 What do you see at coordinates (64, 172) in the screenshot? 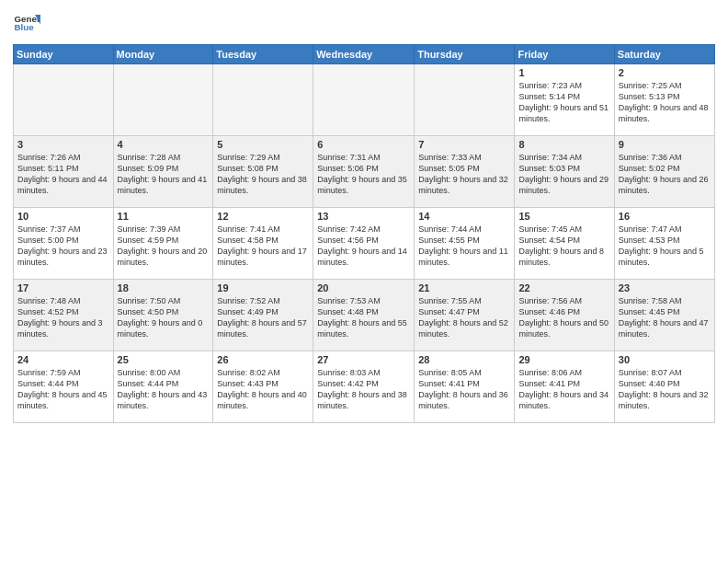
I see `day-cell-3: 3Sunrise: 7:26 AMSunset: 5:11 PMDaylight…` at bounding box center [64, 172].